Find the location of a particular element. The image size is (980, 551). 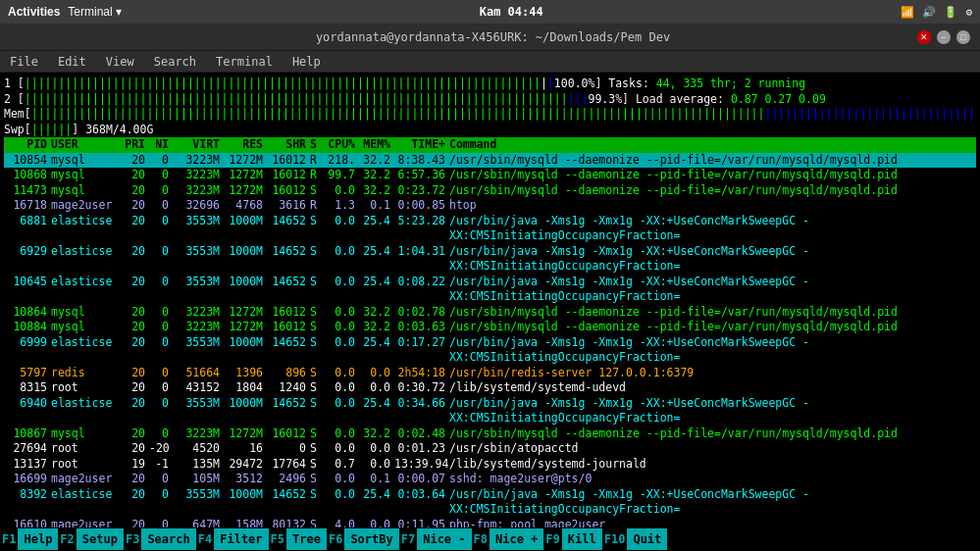

proc-time: 0:03.63 is located at coordinates (422, 327).